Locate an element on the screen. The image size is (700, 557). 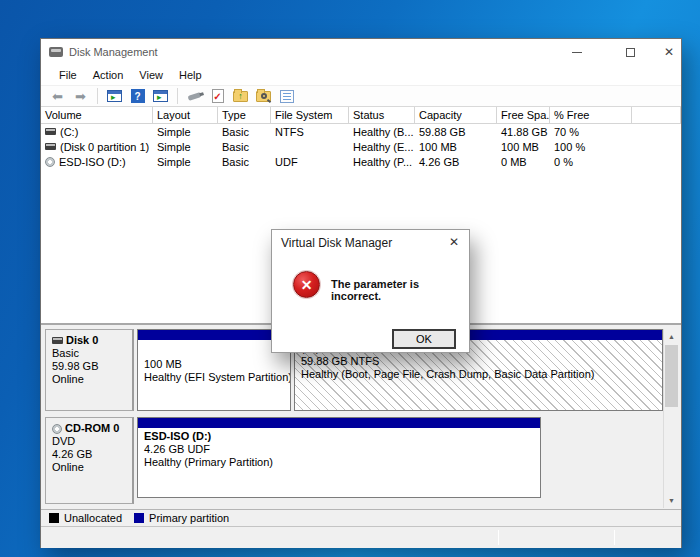
unallocated-swatch is located at coordinates (54, 518).